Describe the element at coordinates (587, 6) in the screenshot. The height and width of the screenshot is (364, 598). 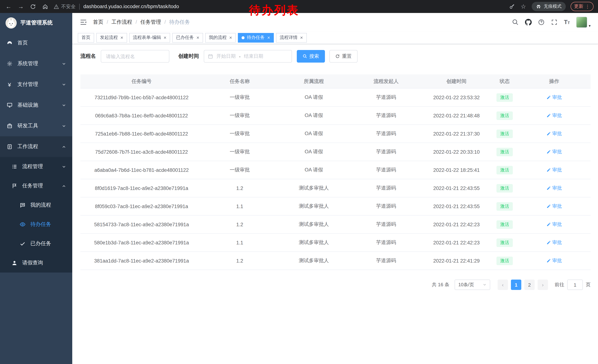
I see `kebab-menu-icon: ⋮` at that location.